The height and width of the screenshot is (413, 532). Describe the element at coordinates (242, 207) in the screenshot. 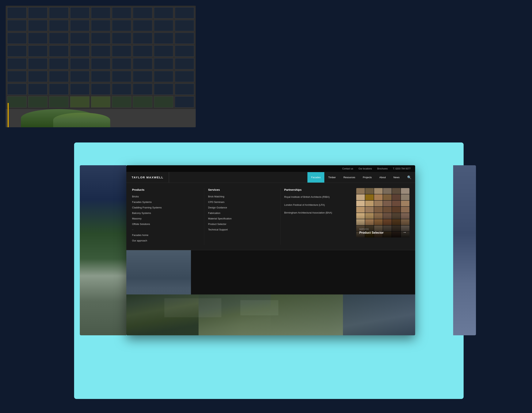

I see `menu-design-guidance: Design Guidance` at that location.